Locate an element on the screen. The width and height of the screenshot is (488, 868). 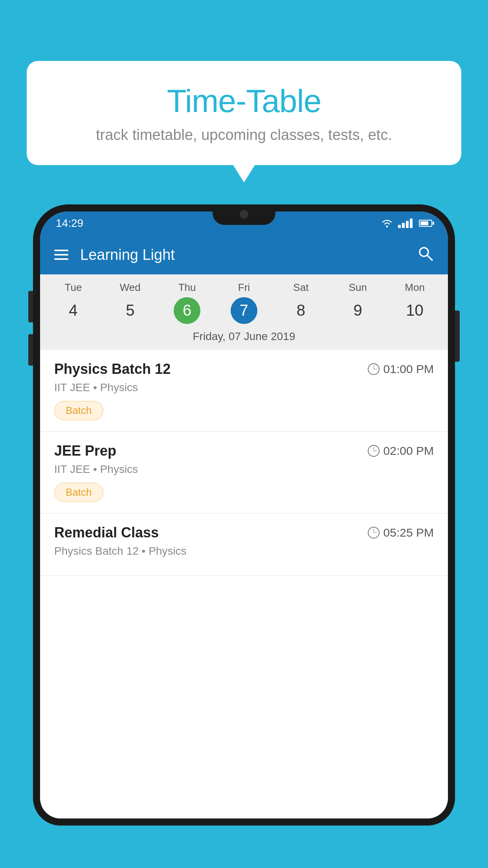
speech-bubble: Time-Table track timetable, upcoming cla… is located at coordinates (244, 113).